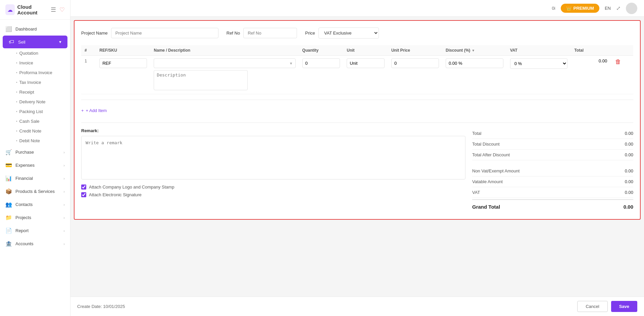  What do you see at coordinates (591, 75) in the screenshot?
I see `total-cell: 0.00` at bounding box center [591, 75].